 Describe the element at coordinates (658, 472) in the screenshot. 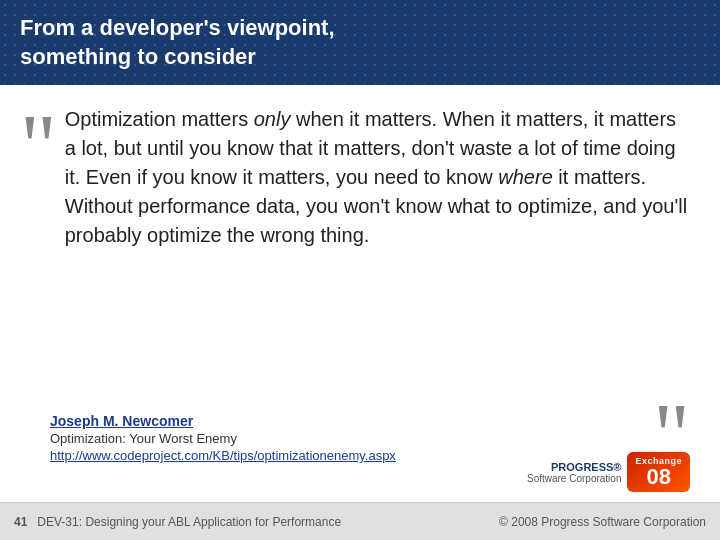

I see `exchange-badge: Exchange 08` at that location.